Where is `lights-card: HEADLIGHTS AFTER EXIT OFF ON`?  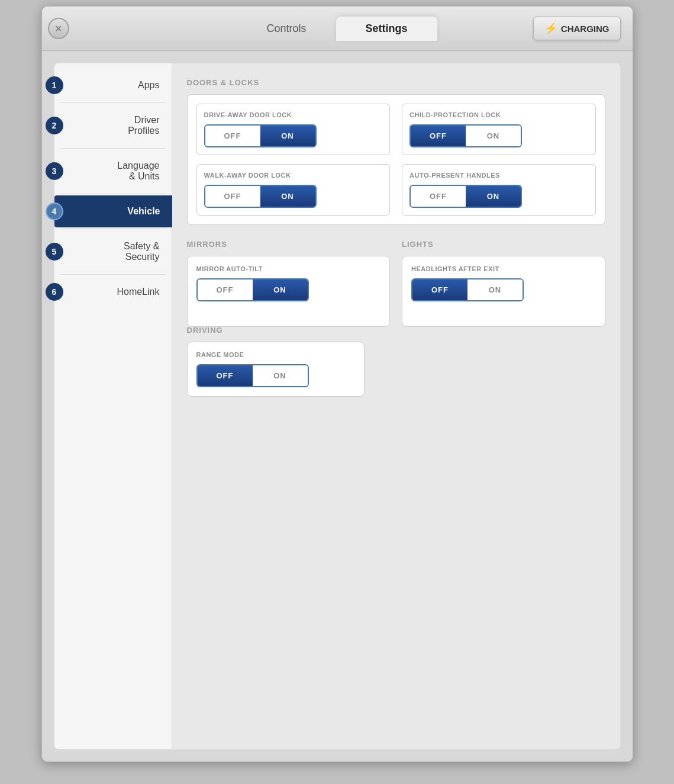
lights-card: HEADLIGHTS AFTER EXIT OFF ON is located at coordinates (504, 291).